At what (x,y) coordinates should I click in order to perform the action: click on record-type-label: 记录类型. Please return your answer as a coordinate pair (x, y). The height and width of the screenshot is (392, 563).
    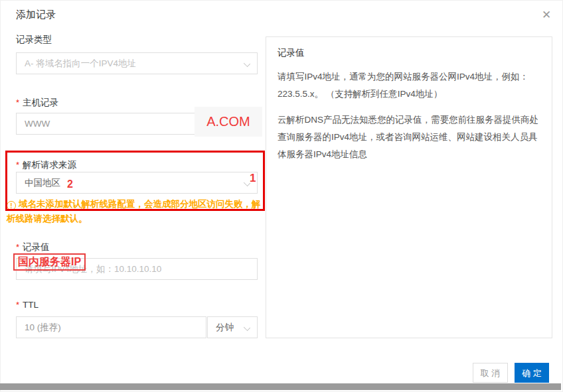
    Looking at the image, I should click on (34, 40).